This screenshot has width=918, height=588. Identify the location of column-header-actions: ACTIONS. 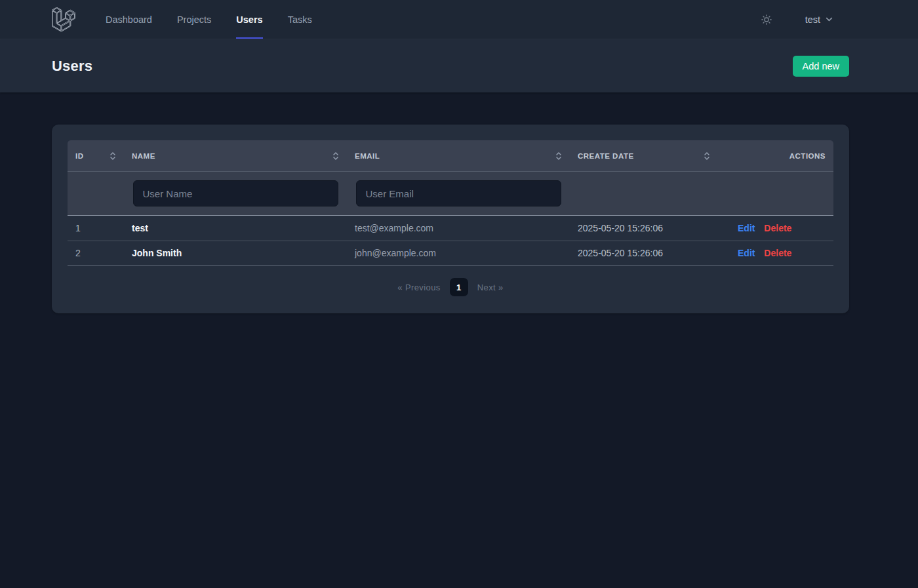
(776, 156).